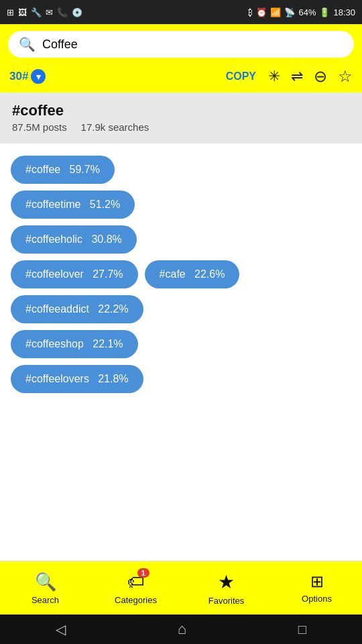  What do you see at coordinates (181, 274) in the screenshot?
I see `tag-row-4: #coffeelover 27.7% #cafe 22.6%` at bounding box center [181, 274].